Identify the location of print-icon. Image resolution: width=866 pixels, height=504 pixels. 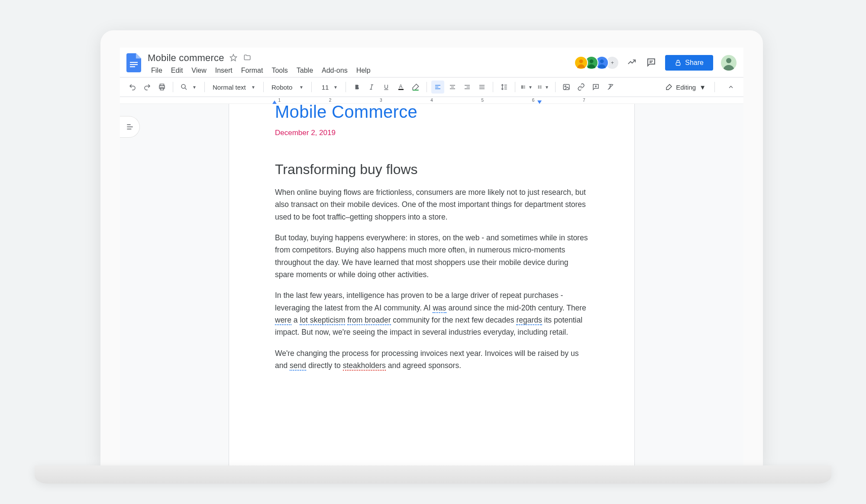
(162, 87).